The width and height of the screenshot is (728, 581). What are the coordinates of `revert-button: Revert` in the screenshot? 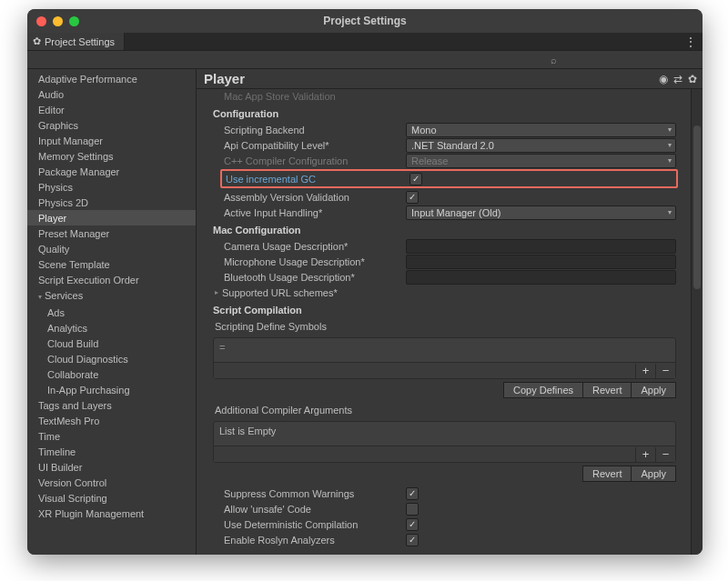 It's located at (608, 390).